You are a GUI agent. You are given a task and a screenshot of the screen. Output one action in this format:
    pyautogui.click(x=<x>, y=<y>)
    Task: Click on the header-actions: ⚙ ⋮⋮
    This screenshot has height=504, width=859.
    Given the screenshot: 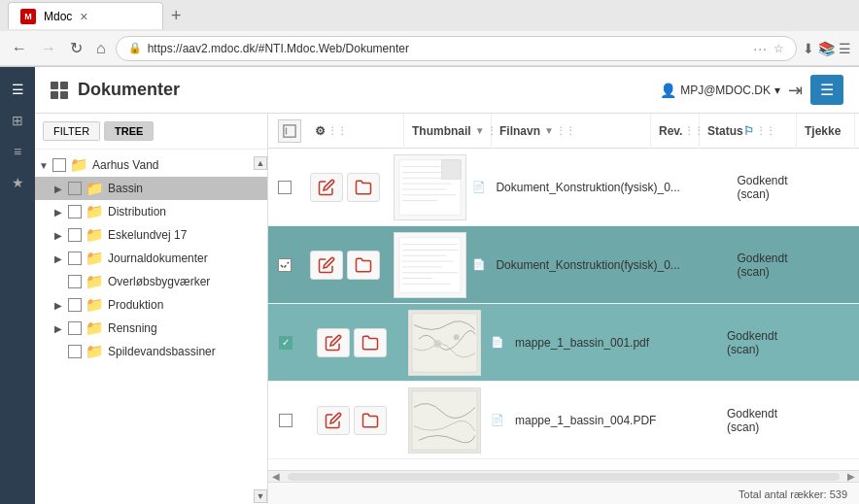 What is the action you would take?
    pyautogui.click(x=356, y=131)
    